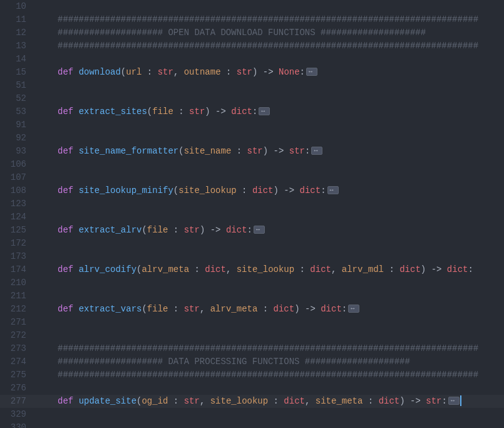 Image resolution: width=504 pixels, height=428 pixels. I want to click on token-ty: None, so click(289, 72).